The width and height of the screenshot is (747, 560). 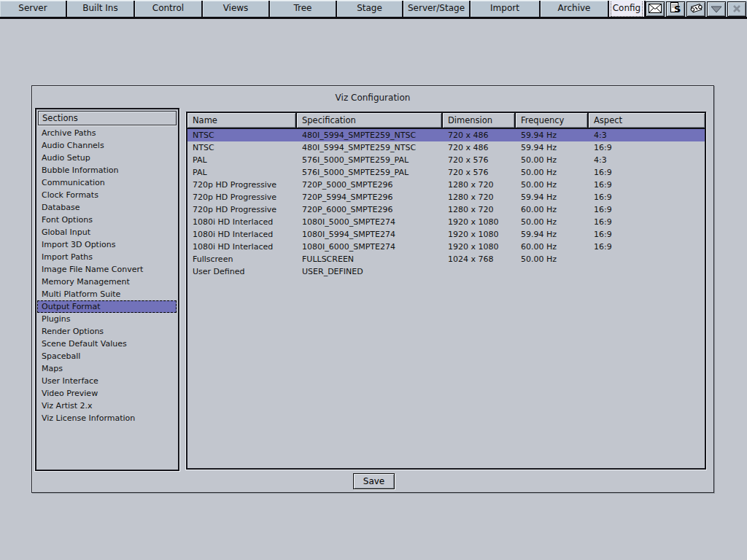 What do you see at coordinates (107, 381) in the screenshot?
I see `sidebar-item-user-interface: User Interface` at bounding box center [107, 381].